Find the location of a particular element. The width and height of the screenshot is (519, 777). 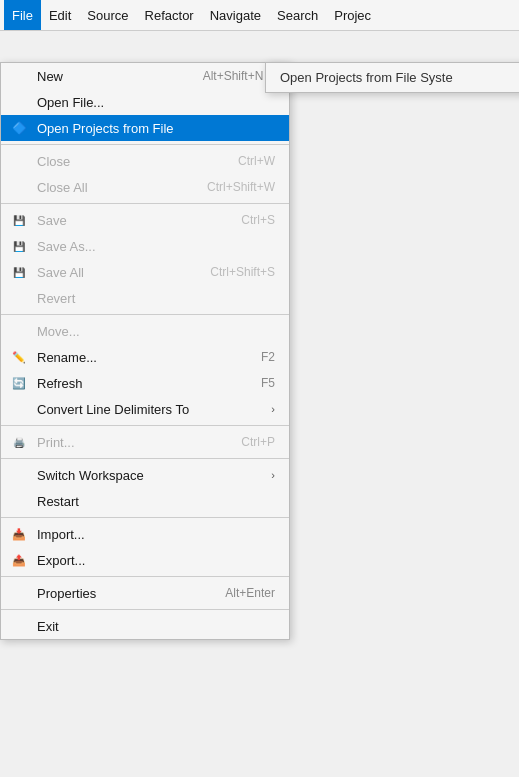

refresh-icon: 🔄 is located at coordinates (19, 383).